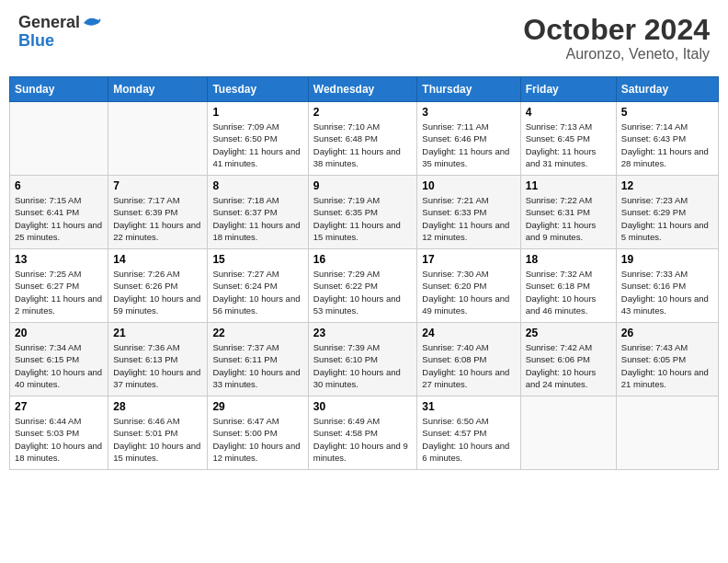 This screenshot has height=563, width=728. Describe the element at coordinates (363, 259) in the screenshot. I see `day-number: 16` at that location.